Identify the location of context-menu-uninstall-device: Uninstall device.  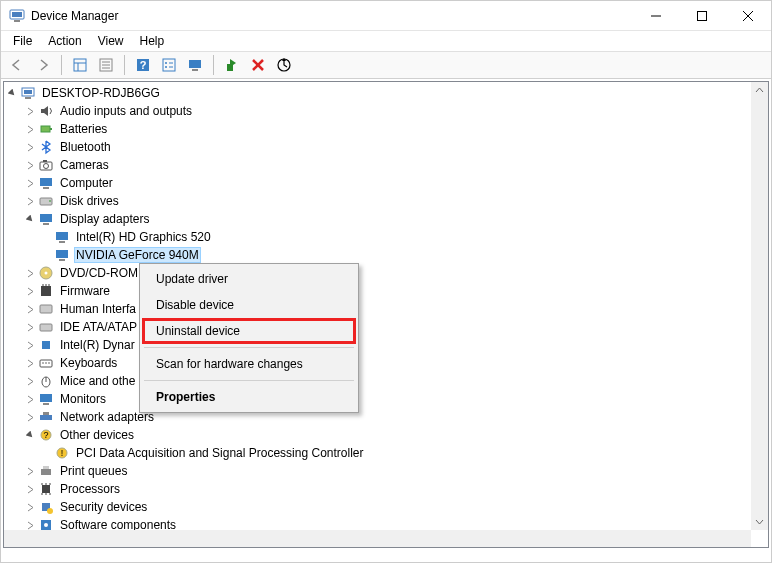
(249, 331).